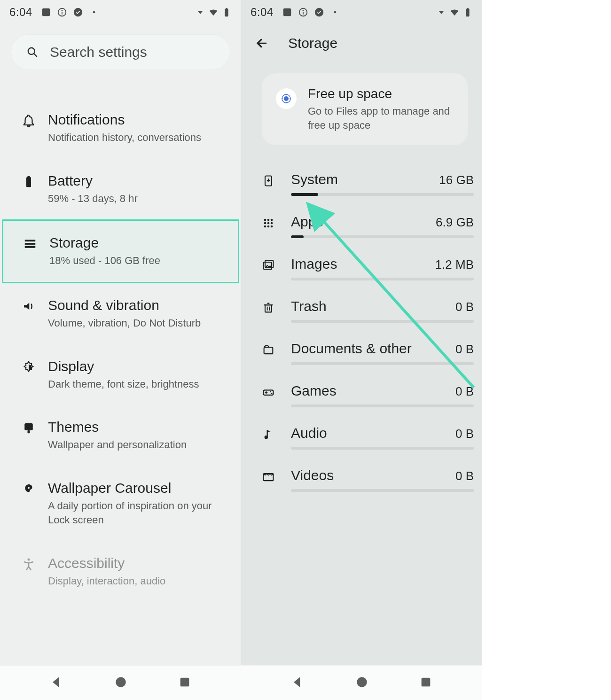  What do you see at coordinates (120, 251) in the screenshot?
I see `settings-item-storage: Storage18% used - 106 GB free` at bounding box center [120, 251].